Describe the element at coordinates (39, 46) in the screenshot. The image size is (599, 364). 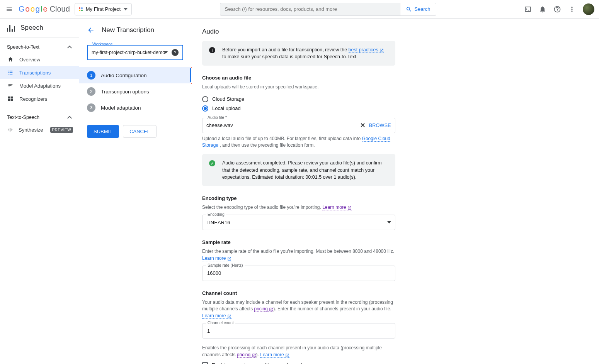
I see `nav-heading-stt: Speech-to-Text` at that location.